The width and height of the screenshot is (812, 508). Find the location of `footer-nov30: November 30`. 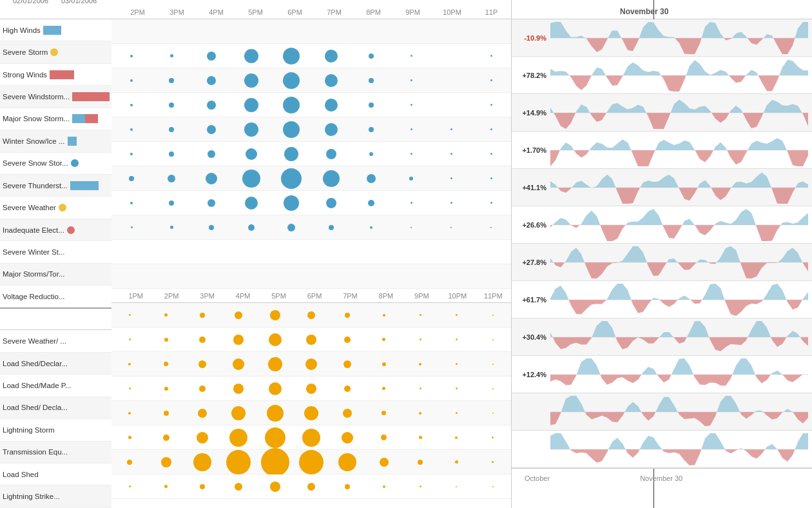

footer-nov30: November 30 is located at coordinates (661, 478).